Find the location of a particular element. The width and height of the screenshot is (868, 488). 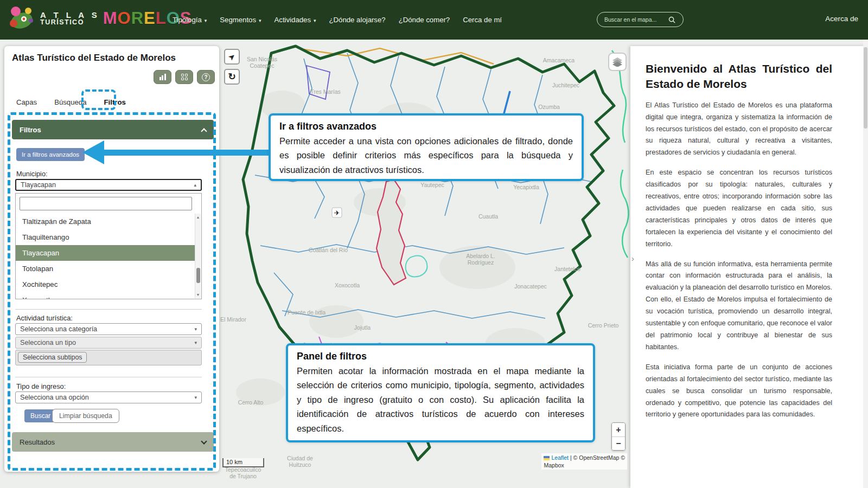

nav-items: Tipología▾Segmentos▾Actividades▾¿Dónde a… is located at coordinates (337, 20).